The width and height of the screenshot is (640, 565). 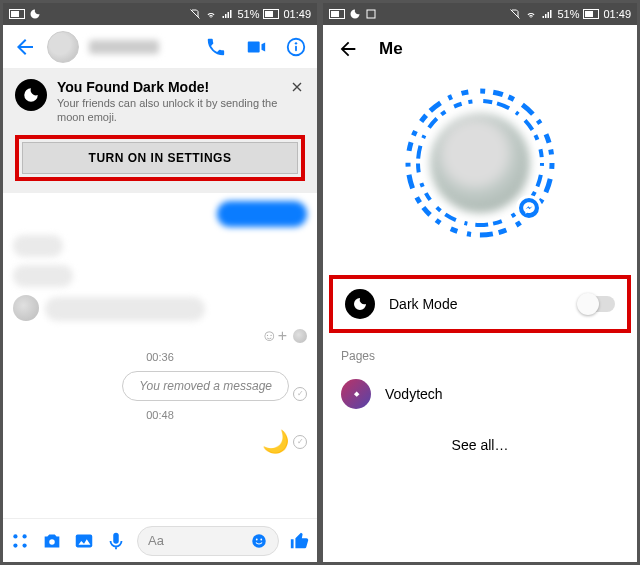 What do you see at coordinates (124, 47) in the screenshot?
I see `contact-name` at bounding box center [124, 47].